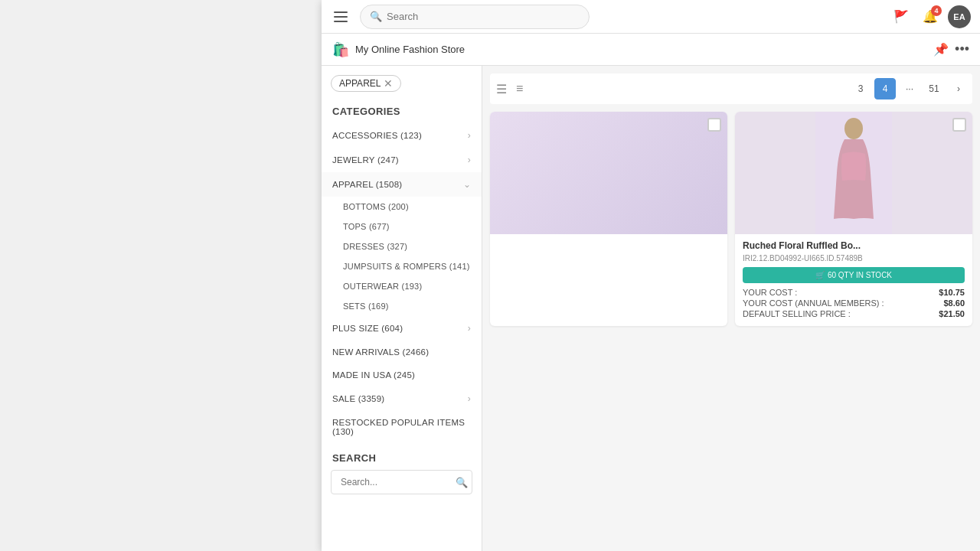  Describe the element at coordinates (401, 427) in the screenshot. I see `category-item-restocked: RESTOCKED POPULAR ITEMS (130)` at that location.